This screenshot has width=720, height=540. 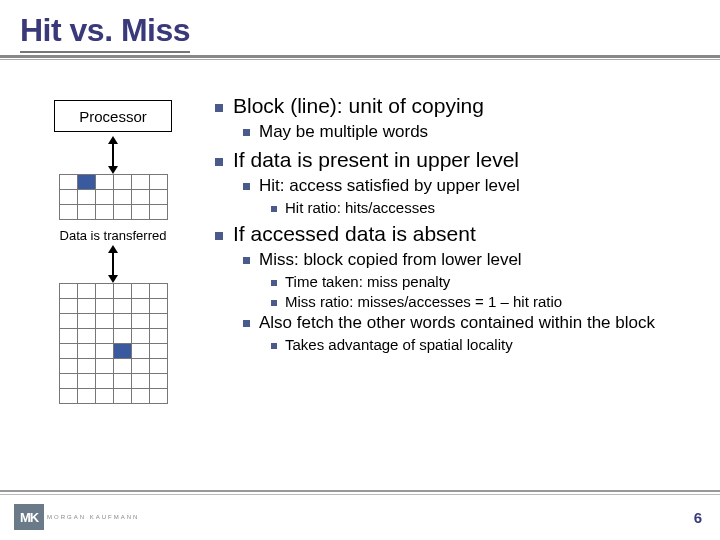 I want to click on bullet-text: Takes advantage of spatial locality, so click(x=399, y=344).